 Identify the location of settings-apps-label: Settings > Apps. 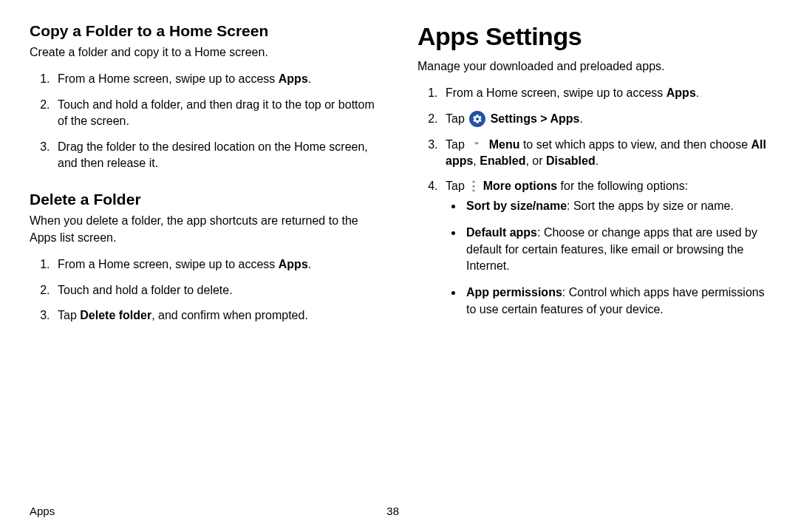
(533, 118).